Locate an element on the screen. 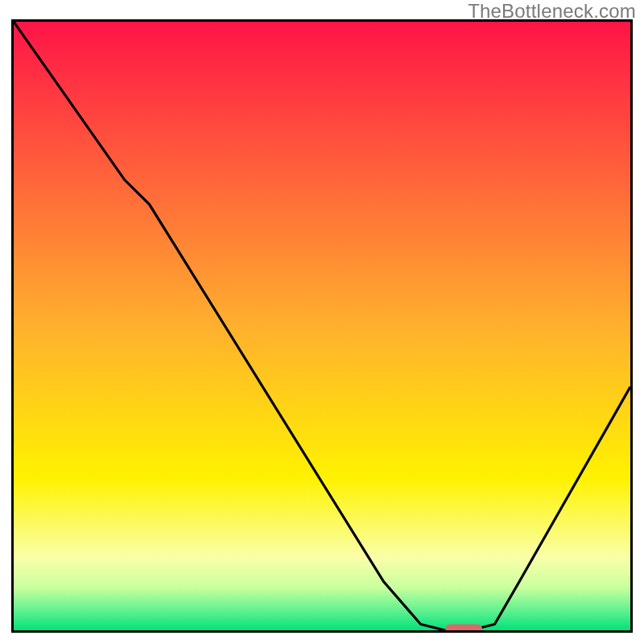  optimal-range-marker is located at coordinates (464, 627).